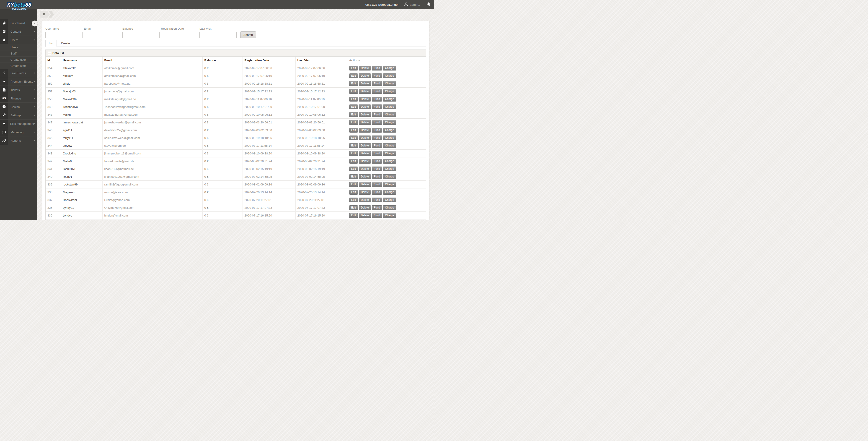  What do you see at coordinates (180, 35) in the screenshot?
I see `registration-date-filter-input` at bounding box center [180, 35].